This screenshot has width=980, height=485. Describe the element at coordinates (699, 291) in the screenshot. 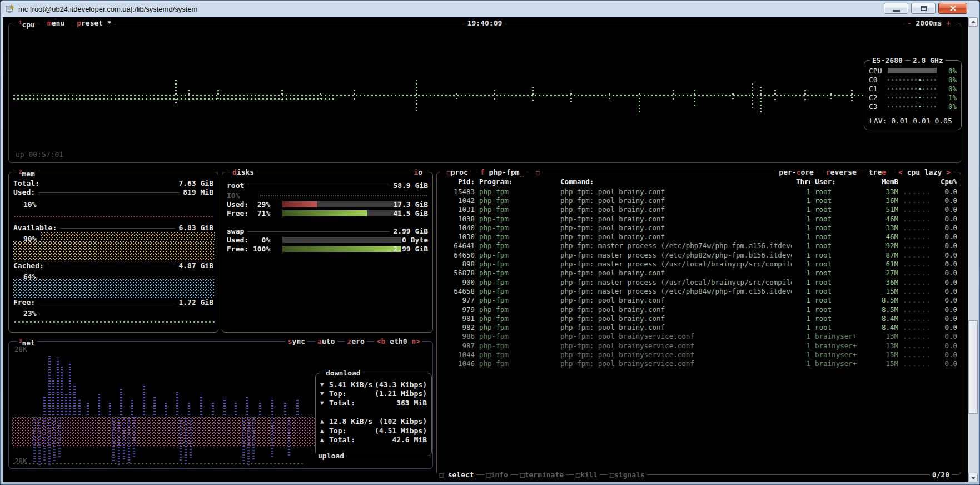

I see `process-row: 64658php-fpmphp-fpm: master process (/et…` at that location.